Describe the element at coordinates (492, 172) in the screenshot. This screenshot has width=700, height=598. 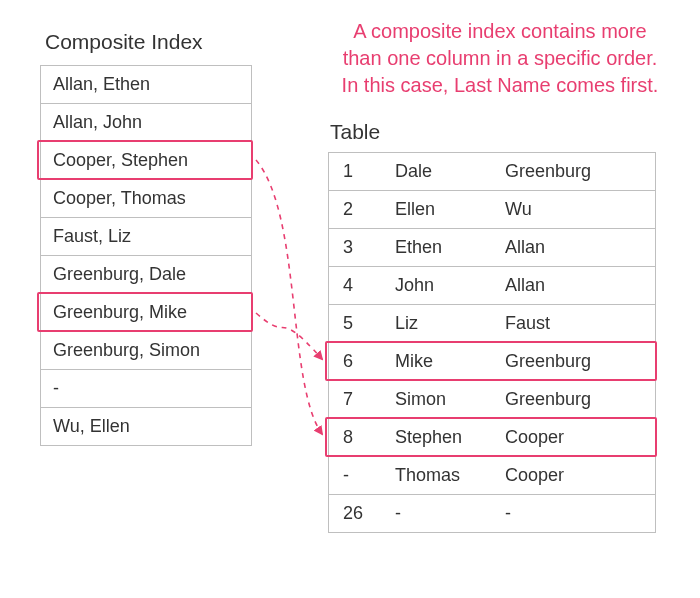
I see `table-row: 1DaleGreenburg` at that location.